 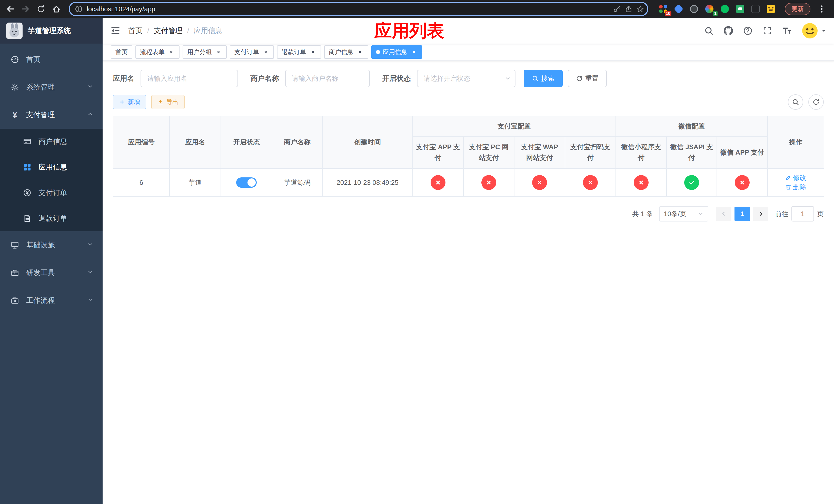 What do you see at coordinates (56, 9) in the screenshot?
I see `home-button` at bounding box center [56, 9].